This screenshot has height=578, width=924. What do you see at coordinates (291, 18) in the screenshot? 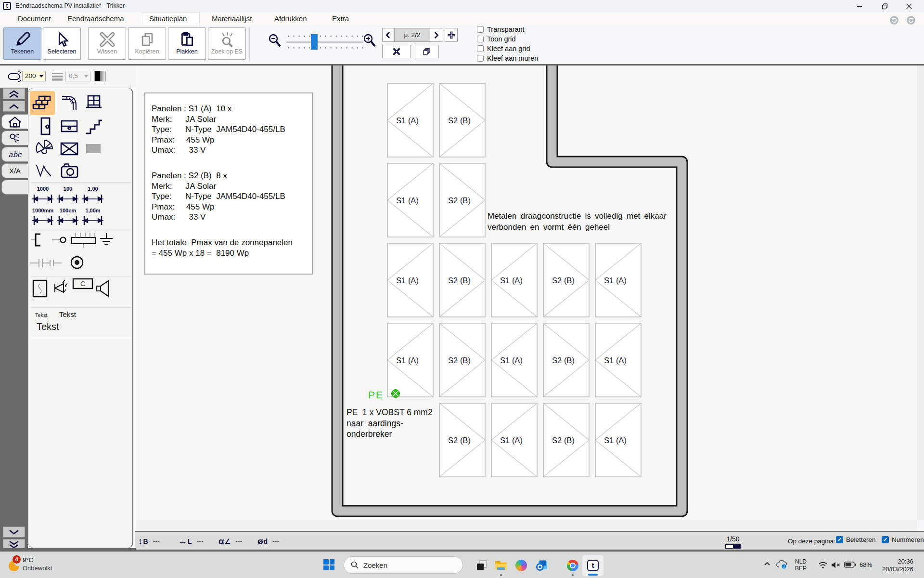
I see `menu-item-afdrukken: Afdrukken` at bounding box center [291, 18].